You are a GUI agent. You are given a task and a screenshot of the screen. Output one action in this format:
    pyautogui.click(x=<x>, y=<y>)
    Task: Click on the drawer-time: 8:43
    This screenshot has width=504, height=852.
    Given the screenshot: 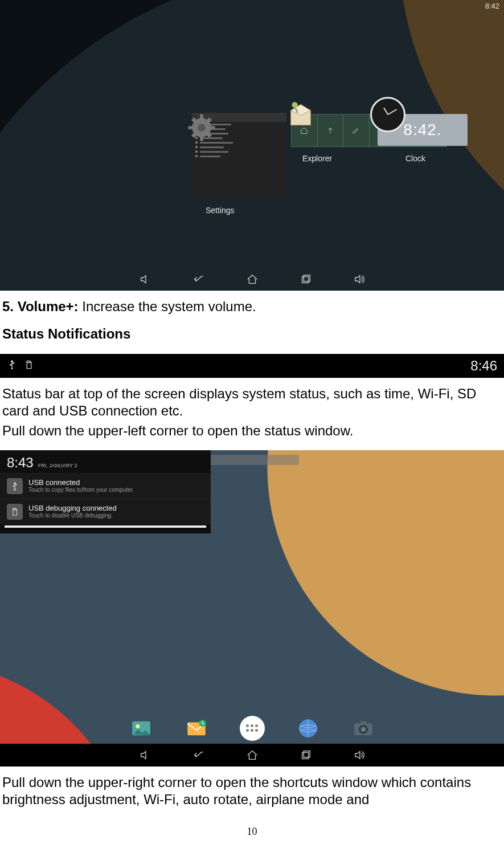 What is the action you would take?
    pyautogui.click(x=21, y=463)
    